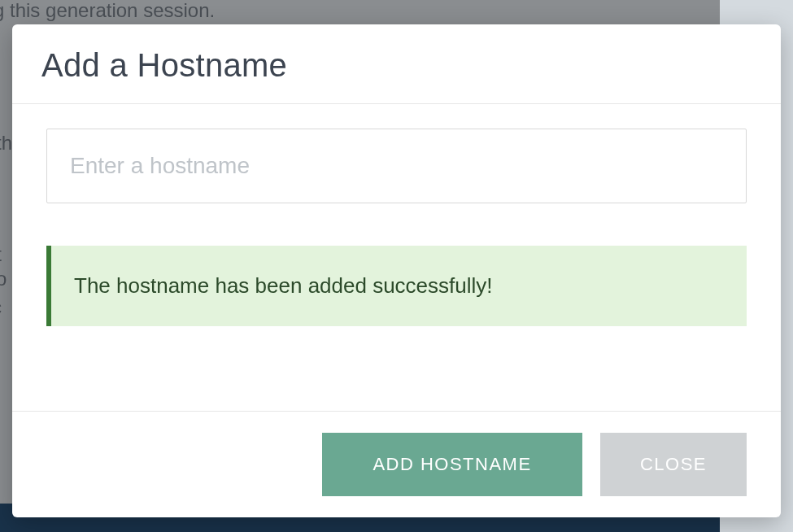  I want to click on backdrop-text: c, so click(1, 307).